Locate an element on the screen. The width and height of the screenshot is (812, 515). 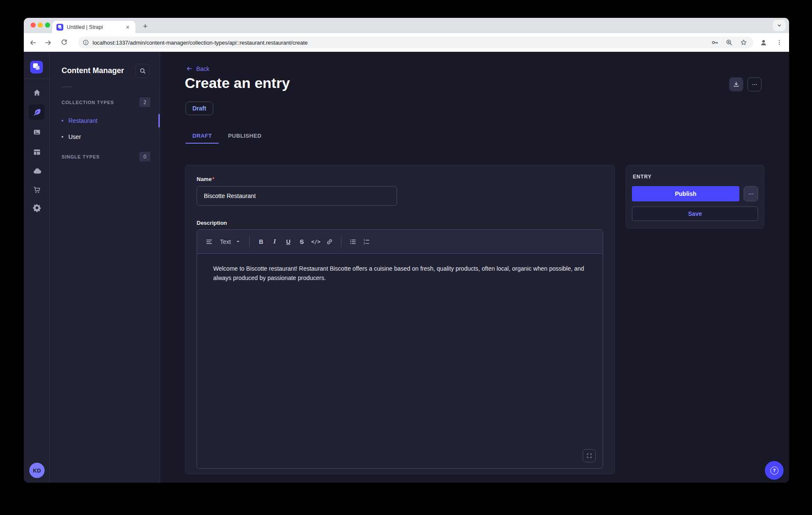
content-manager-subnav: Content Manager COLLECTION TYPES 2 Resta… is located at coordinates (105, 267).